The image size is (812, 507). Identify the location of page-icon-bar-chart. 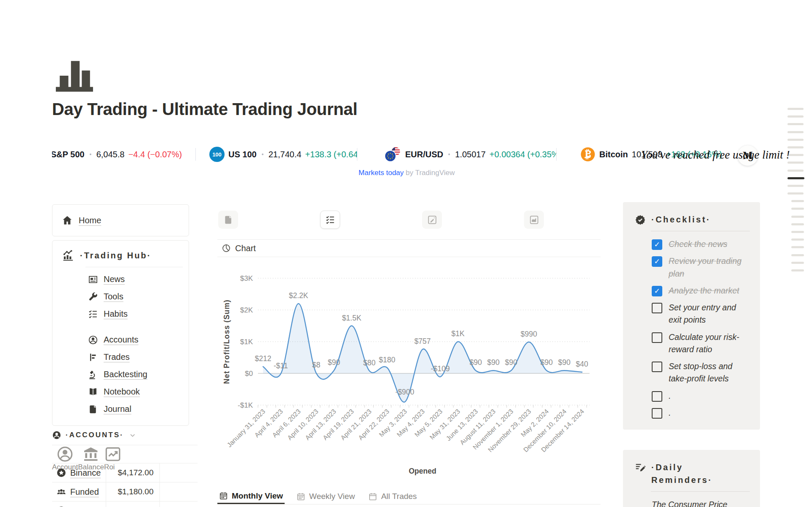
(74, 76).